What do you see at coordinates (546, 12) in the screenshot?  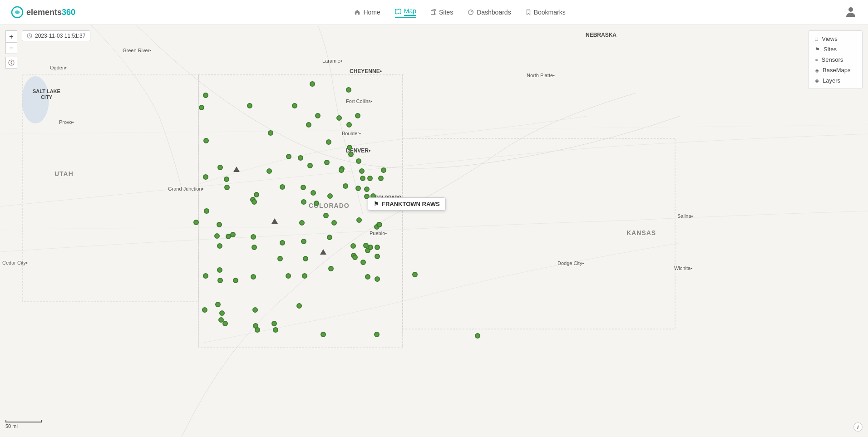 I see `nav-bookmarks: Bookmarks` at bounding box center [546, 12].